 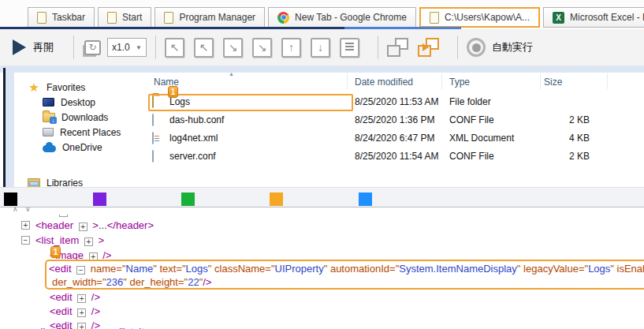 What do you see at coordinates (350, 47) in the screenshot?
I see `document-icon` at bounding box center [350, 47].